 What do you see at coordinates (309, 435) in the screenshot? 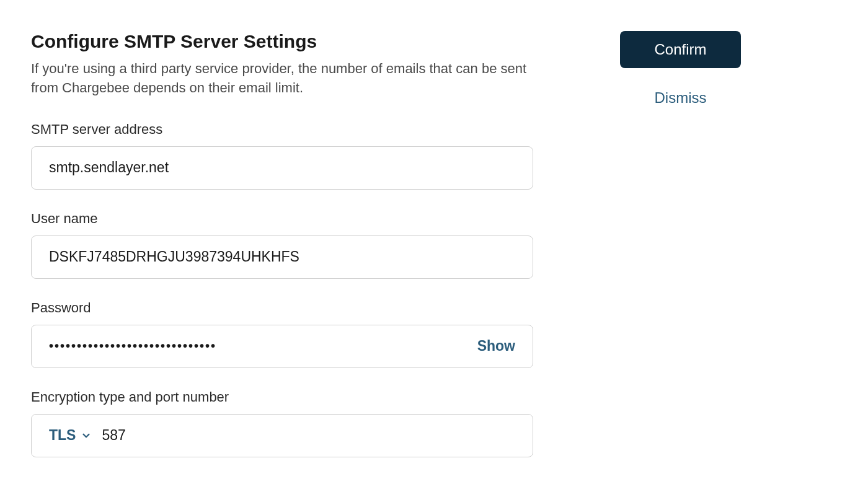
I see `port-input` at bounding box center [309, 435].